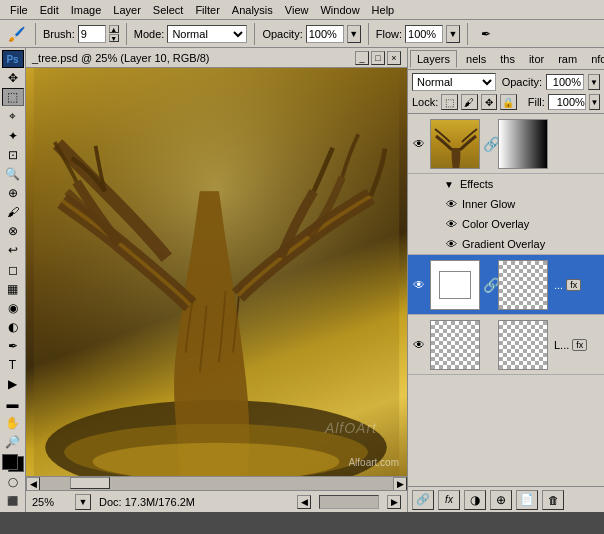 The image size is (604, 534). Describe the element at coordinates (13, 346) in the screenshot. I see `pen-tool: ✒` at that location.